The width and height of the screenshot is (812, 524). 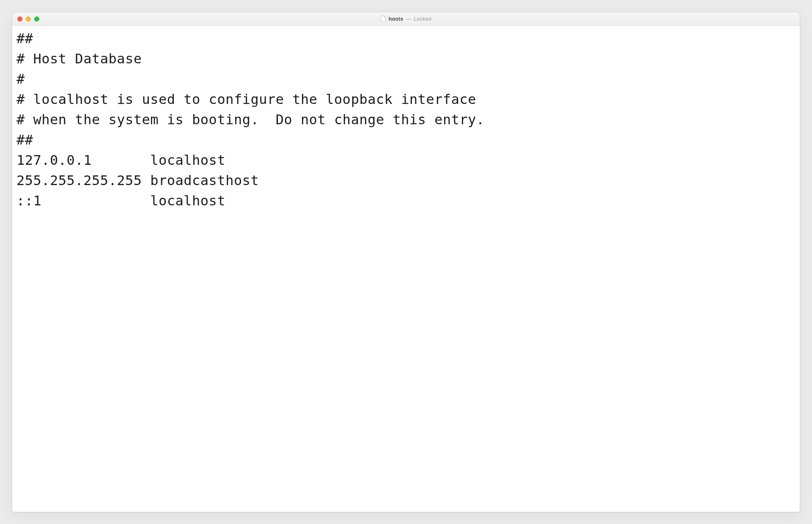 I want to click on close-button, so click(x=20, y=19).